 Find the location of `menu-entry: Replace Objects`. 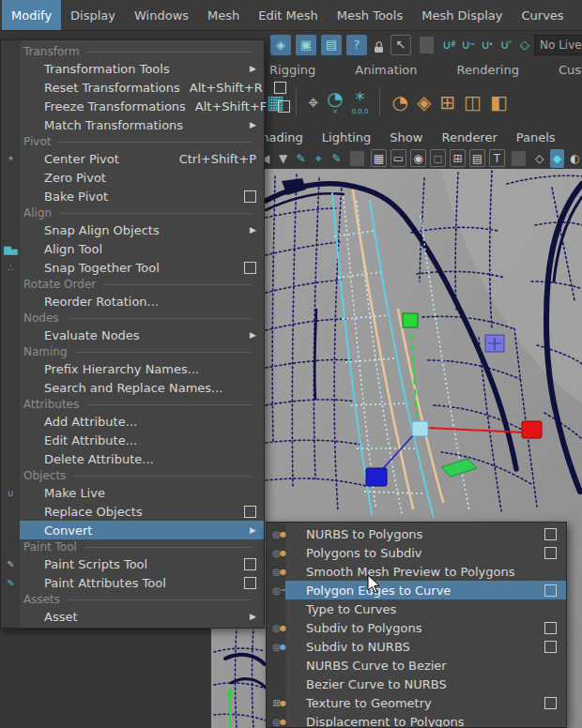

menu-entry: Replace Objects is located at coordinates (142, 511).